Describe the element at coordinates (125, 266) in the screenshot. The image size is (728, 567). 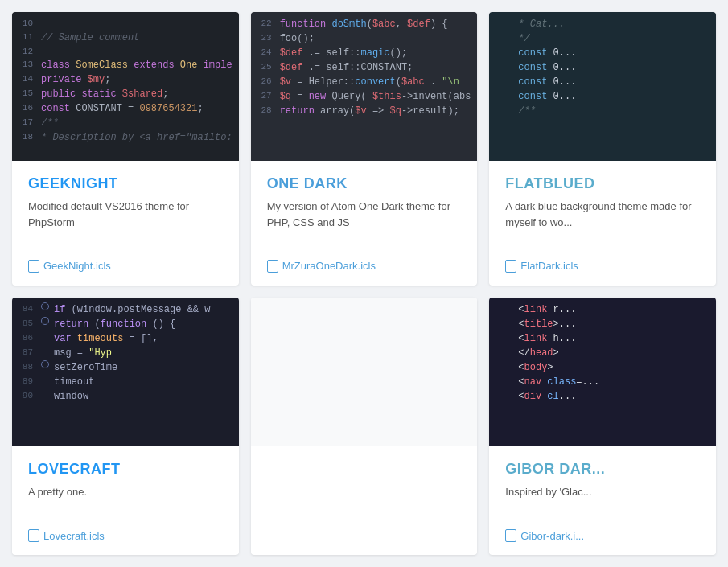
I see `card-file-geeknight: GeekNight.icls` at that location.